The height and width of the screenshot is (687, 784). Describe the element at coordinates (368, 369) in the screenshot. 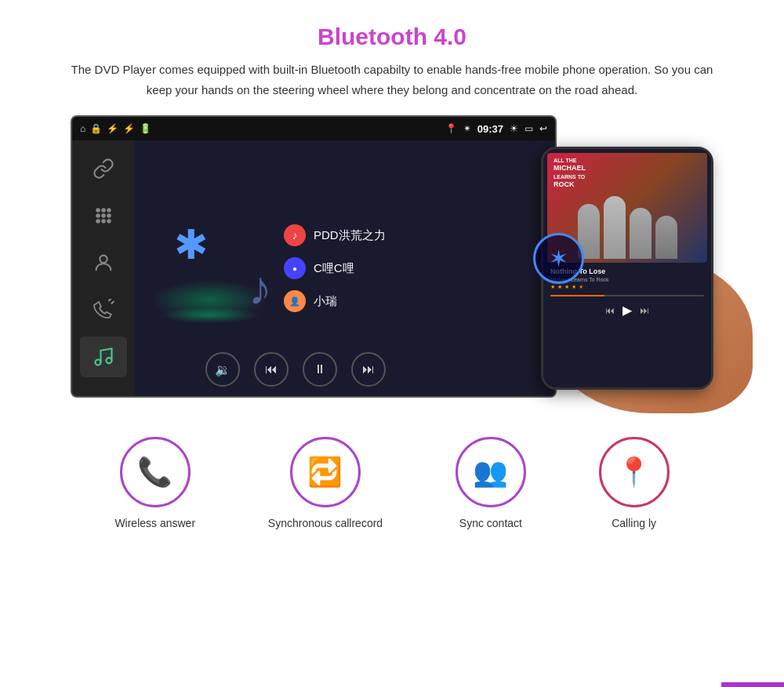

I see `next-icon: ⏭` at that location.